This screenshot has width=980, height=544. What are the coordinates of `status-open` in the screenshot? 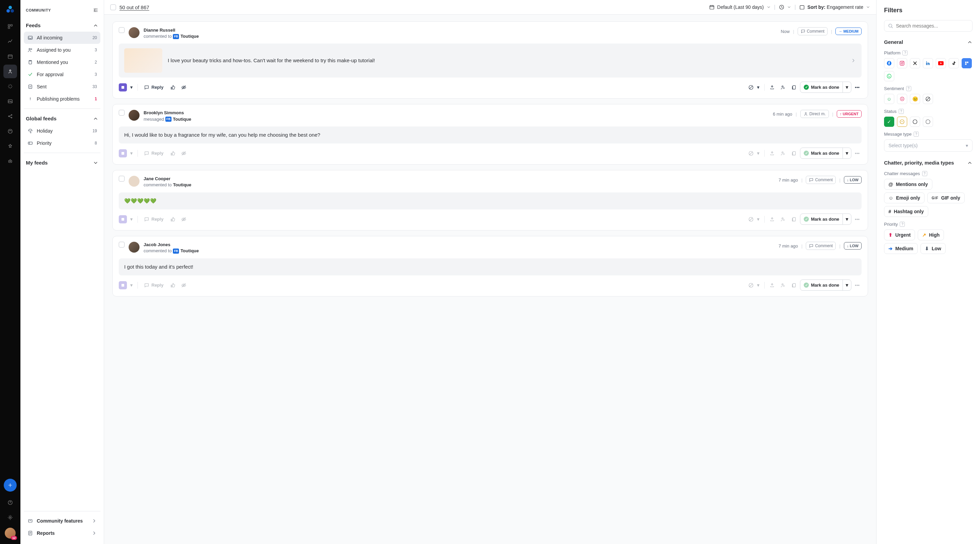 It's located at (915, 122).